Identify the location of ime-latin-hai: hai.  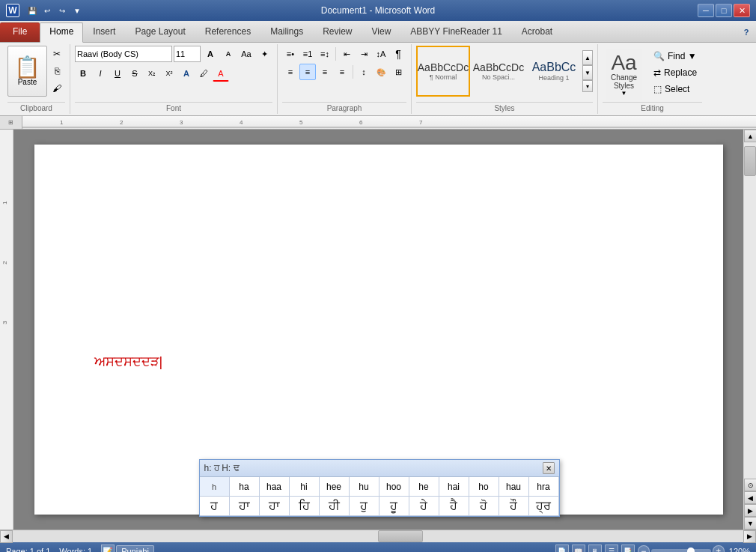
(454, 487).